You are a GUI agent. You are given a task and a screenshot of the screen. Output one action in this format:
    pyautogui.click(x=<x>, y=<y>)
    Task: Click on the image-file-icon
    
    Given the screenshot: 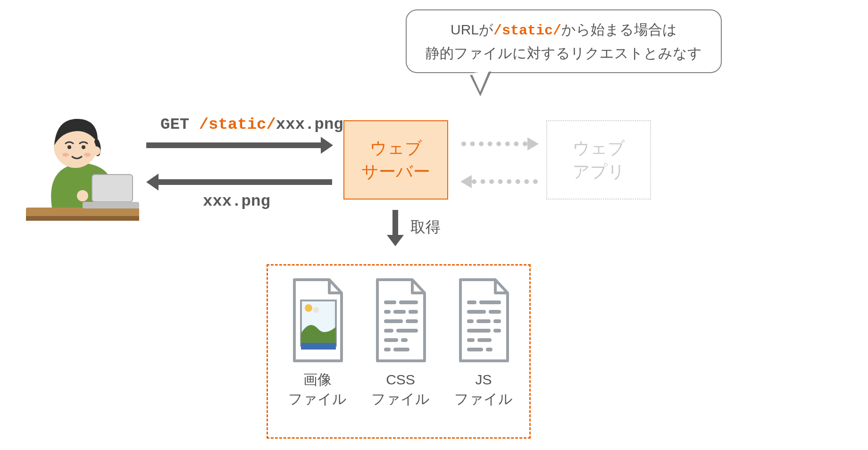 What is the action you would take?
    pyautogui.click(x=317, y=322)
    